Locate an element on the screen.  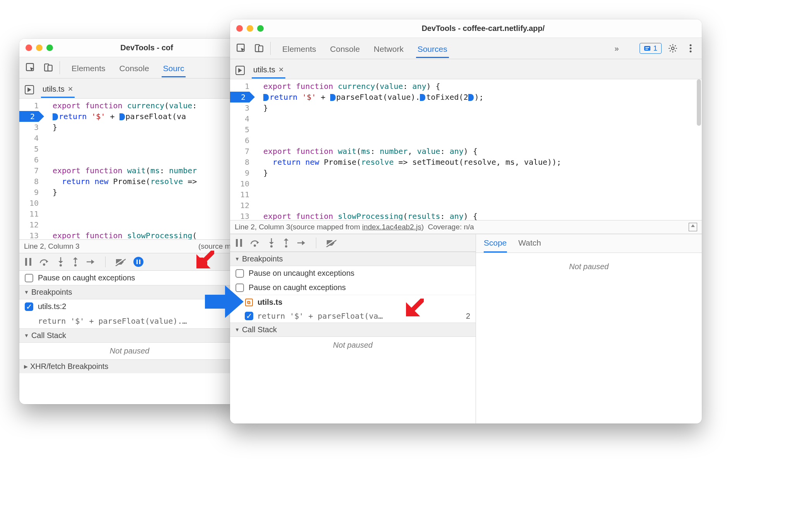
file-tab-label: utils.ts is located at coordinates (53, 89).